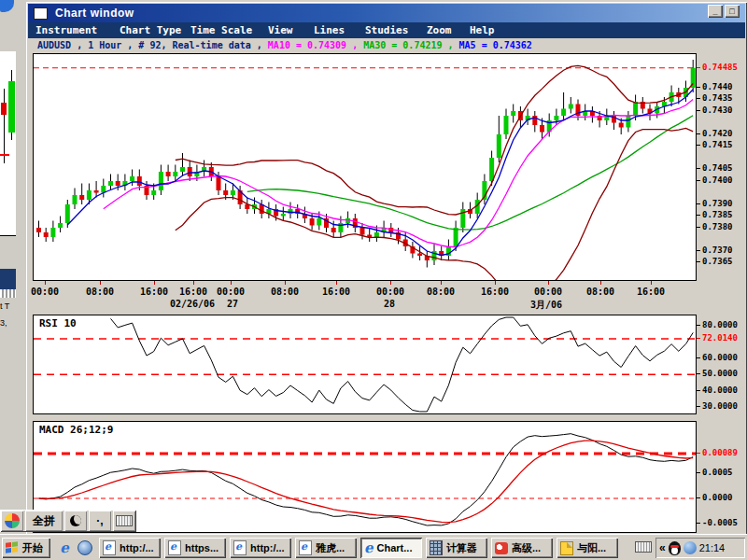 This screenshot has height=560, width=747. I want to click on ie-page-icon, so click(175, 548).